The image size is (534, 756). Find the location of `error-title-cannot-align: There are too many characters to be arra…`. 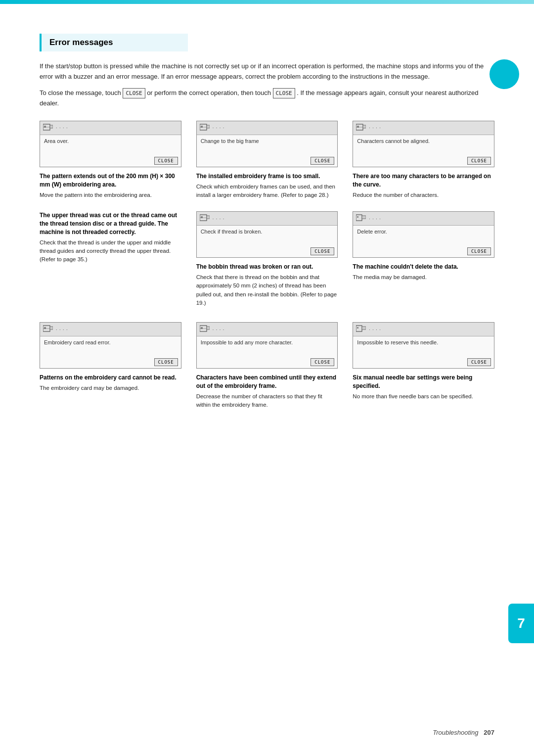

error-title-cannot-align: There are too many characters to be arra… is located at coordinates (423, 181).